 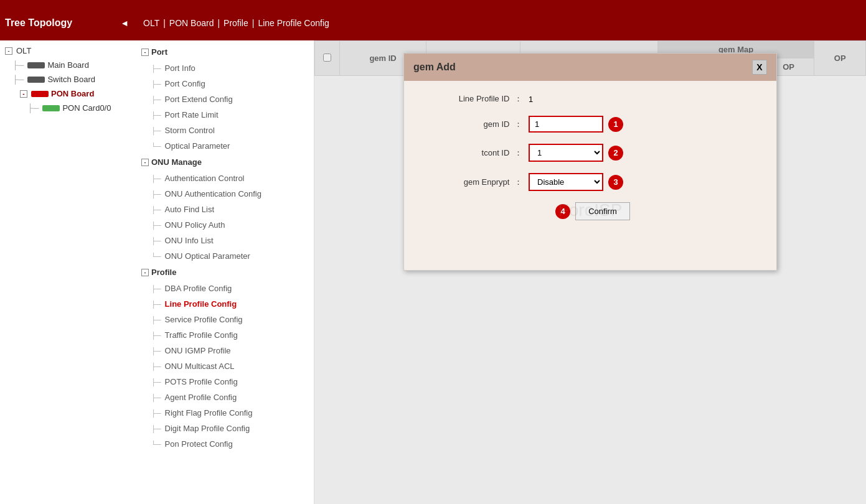 I want to click on form-row-gem-encrypt: gem Enprypt ： Disable Enable 3, so click(x=590, y=182).